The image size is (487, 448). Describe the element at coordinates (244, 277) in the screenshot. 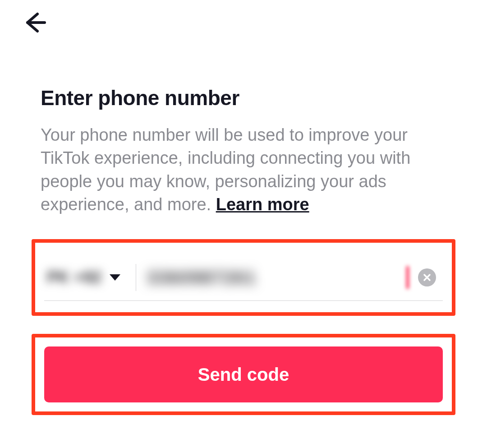

I see `phone-input-row: PK +92` at that location.